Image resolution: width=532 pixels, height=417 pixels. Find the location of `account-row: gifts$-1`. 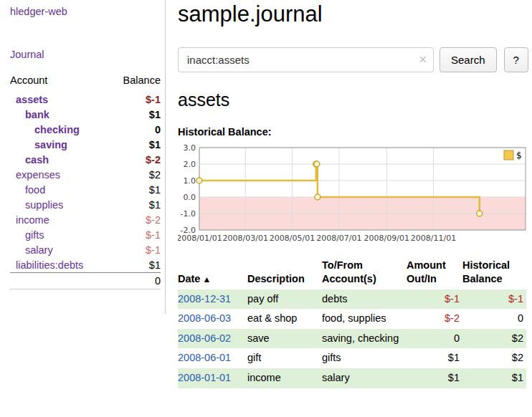

account-row: gifts$-1 is located at coordinates (85, 235).